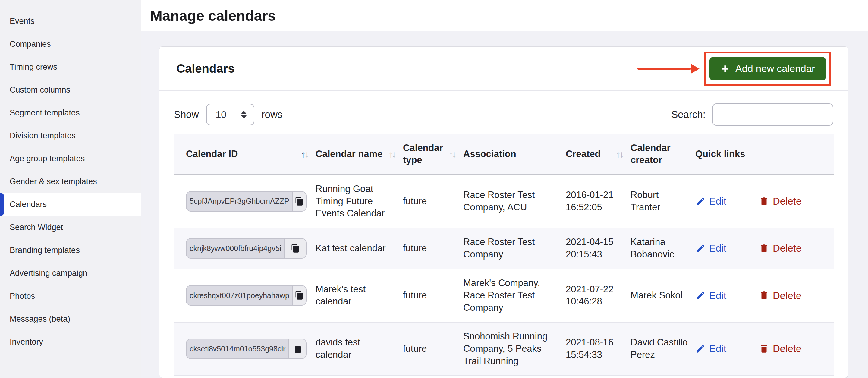 This screenshot has width=868, height=378. What do you see at coordinates (669, 69) in the screenshot?
I see `annotation-arrow` at bounding box center [669, 69].